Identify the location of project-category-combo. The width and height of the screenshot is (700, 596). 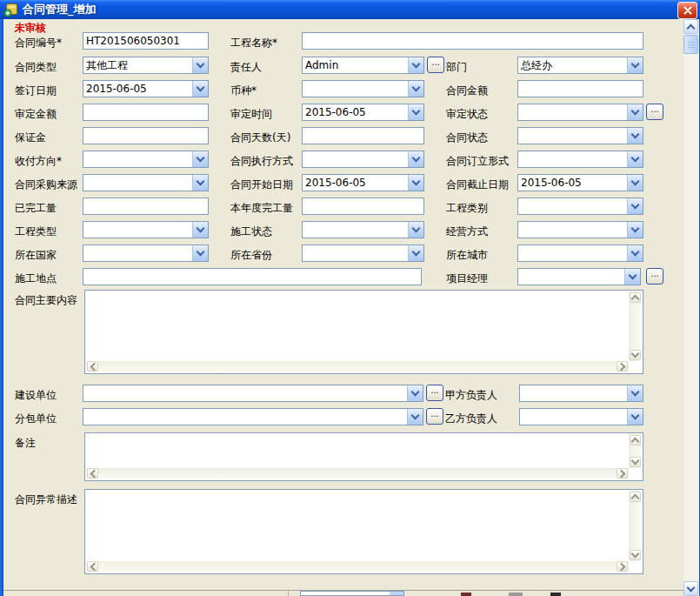
(581, 206).